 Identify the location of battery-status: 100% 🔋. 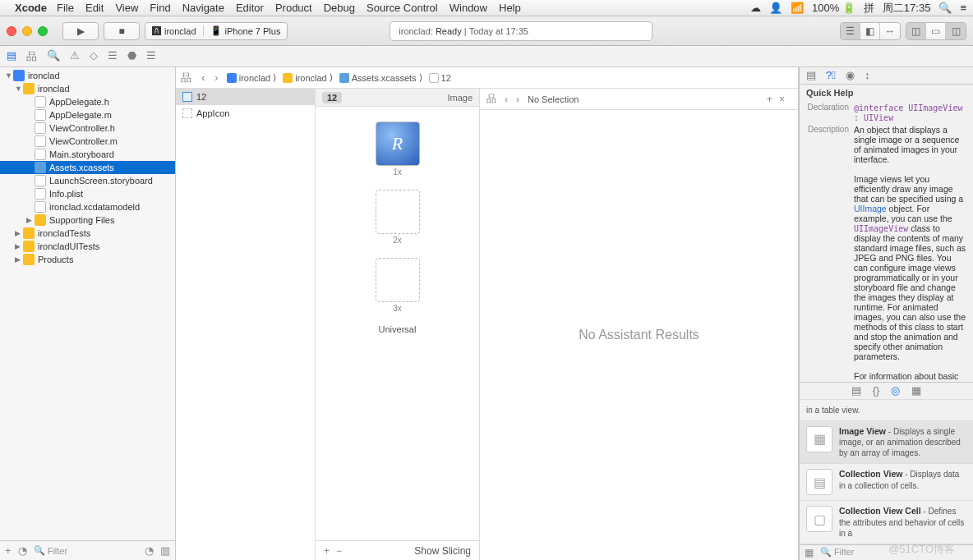
(833, 8).